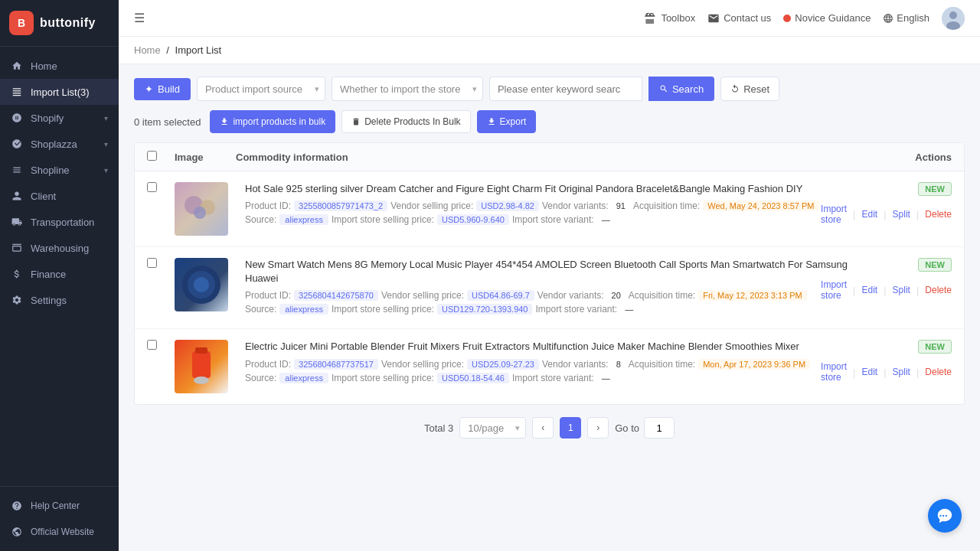 The image size is (980, 551). What do you see at coordinates (887, 290) in the screenshot?
I see `action-links-2: Import store | Edit | Split | Delete` at bounding box center [887, 290].